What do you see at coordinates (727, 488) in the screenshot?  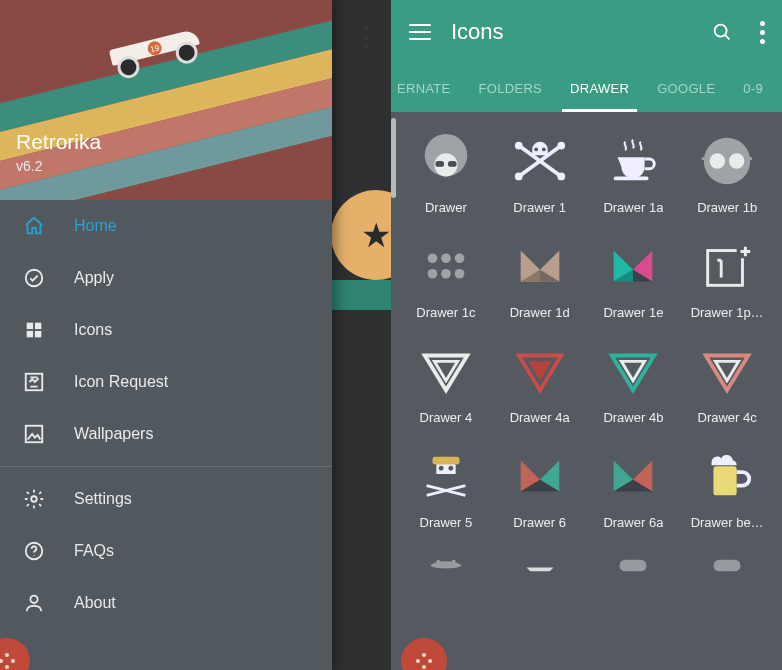 I see `icon-cell: Drawer be…` at bounding box center [727, 488].